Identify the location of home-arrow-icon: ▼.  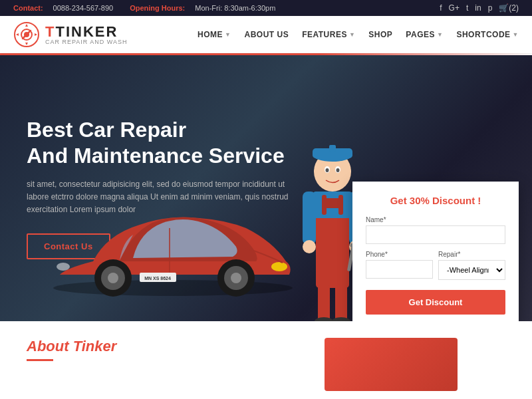
(227, 35).